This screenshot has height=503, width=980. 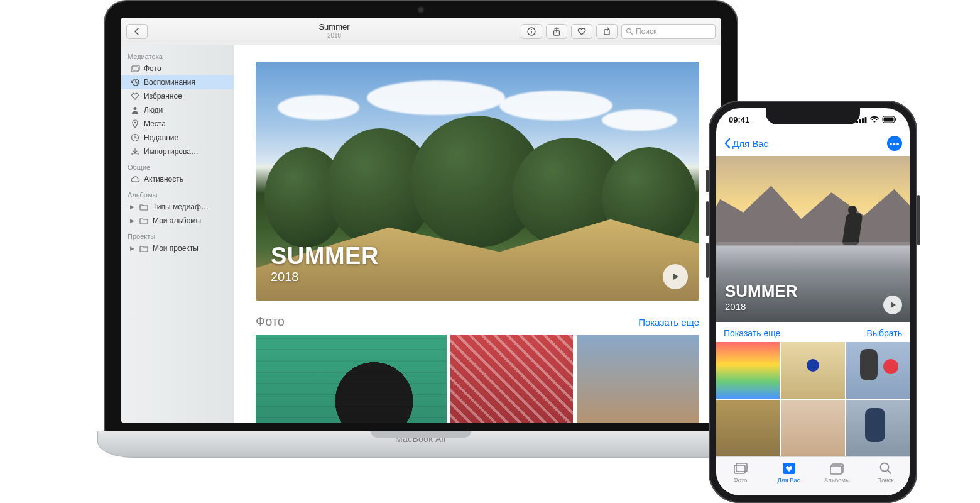 What do you see at coordinates (135, 82) in the screenshot?
I see `clock-back-icon` at bounding box center [135, 82].